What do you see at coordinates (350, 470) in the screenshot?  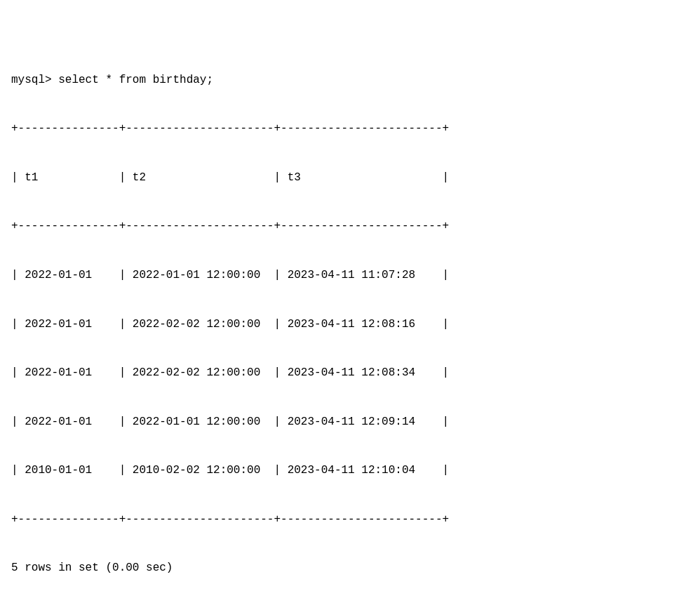 I see `query-1-row-5: | 2010-01-01 | 2010-02-02 12:00:00 | 202…` at bounding box center [350, 470].